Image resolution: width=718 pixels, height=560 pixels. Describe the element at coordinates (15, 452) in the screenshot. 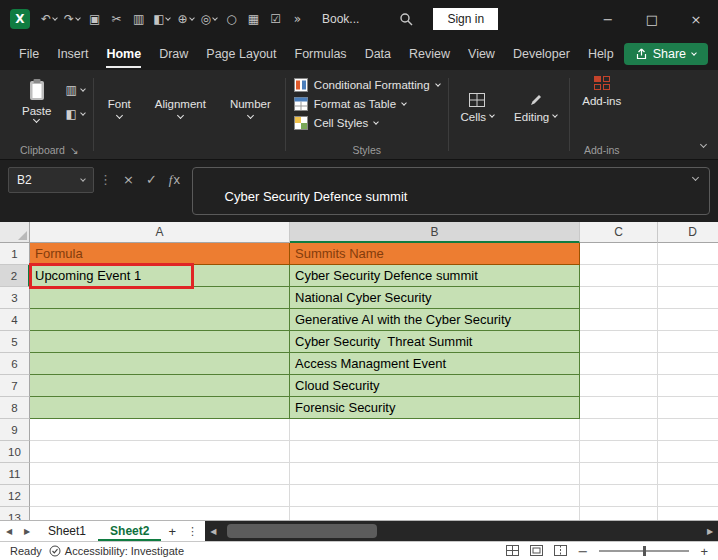

I see `row-header-10: 10` at that location.